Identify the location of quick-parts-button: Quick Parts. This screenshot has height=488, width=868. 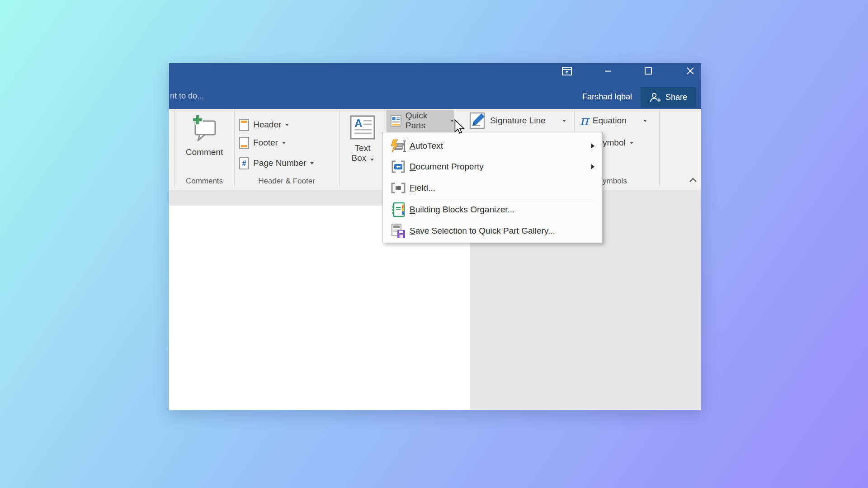
(420, 121).